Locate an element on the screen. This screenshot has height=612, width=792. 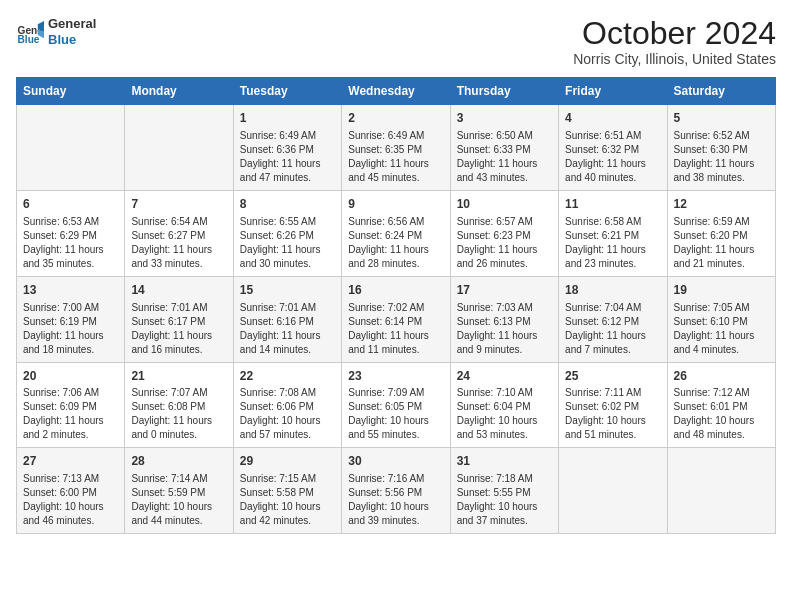
day-info: Sunrise: 7:12 AM Sunset: 6:01 PM Dayligh… is located at coordinates (722, 414).